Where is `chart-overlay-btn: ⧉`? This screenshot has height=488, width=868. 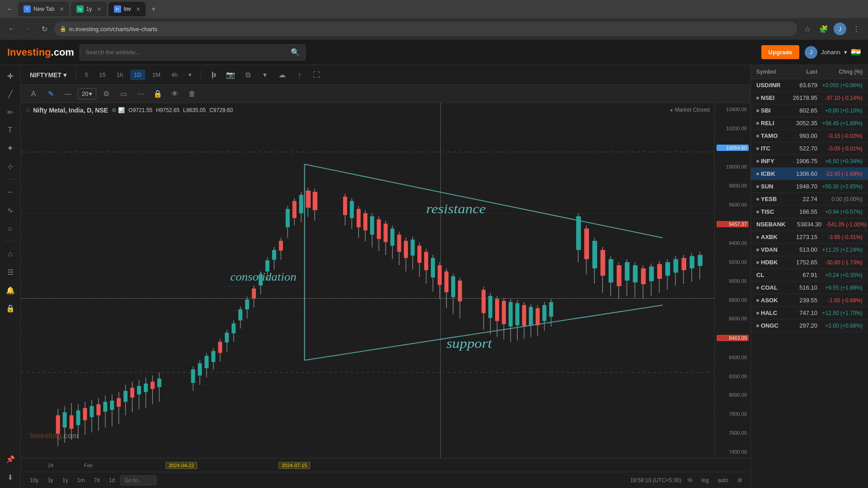 chart-overlay-btn: ⧉ is located at coordinates (248, 75).